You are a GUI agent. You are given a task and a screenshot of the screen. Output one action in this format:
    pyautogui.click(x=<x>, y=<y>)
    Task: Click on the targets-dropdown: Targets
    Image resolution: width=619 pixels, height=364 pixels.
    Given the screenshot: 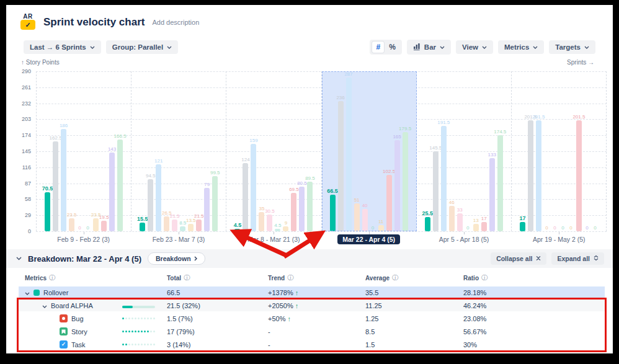 What is the action you would take?
    pyautogui.click(x=572, y=47)
    